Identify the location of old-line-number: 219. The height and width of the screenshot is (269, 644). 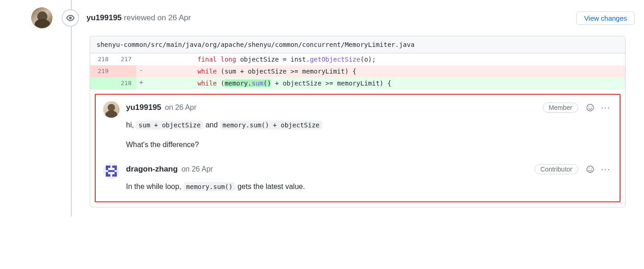
(102, 71).